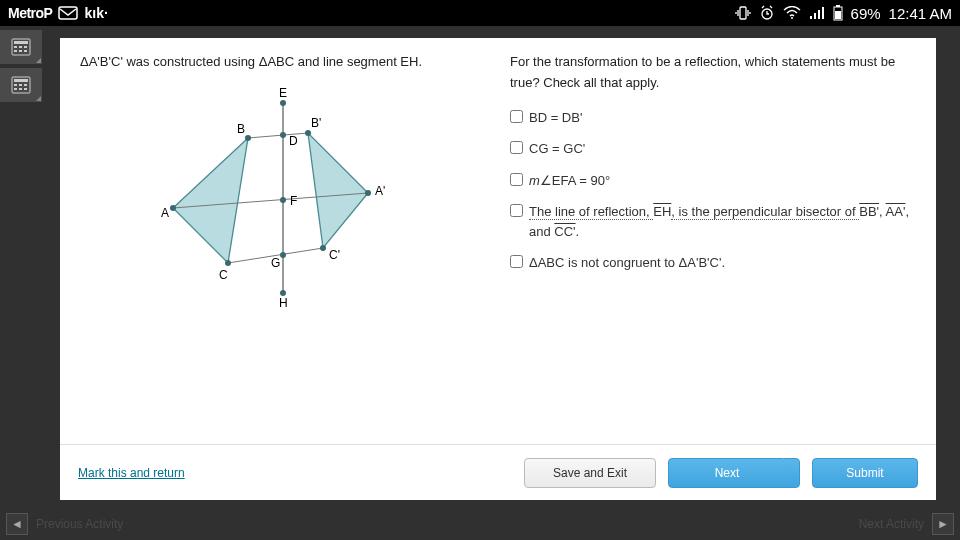 The width and height of the screenshot is (960, 540). Describe the element at coordinates (557, 149) in the screenshot. I see `option-2-label: CG = GC'` at that location.